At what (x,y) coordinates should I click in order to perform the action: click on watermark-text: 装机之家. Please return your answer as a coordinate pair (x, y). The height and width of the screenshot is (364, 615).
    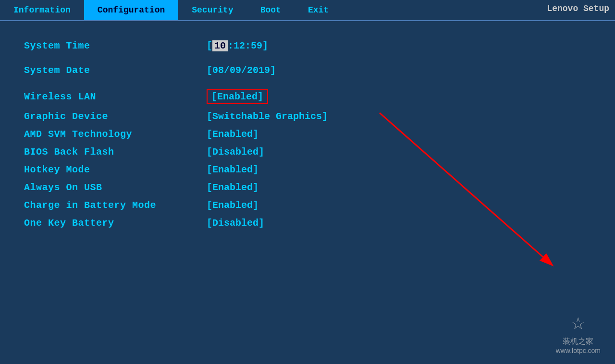
    Looking at the image, I should click on (578, 342).